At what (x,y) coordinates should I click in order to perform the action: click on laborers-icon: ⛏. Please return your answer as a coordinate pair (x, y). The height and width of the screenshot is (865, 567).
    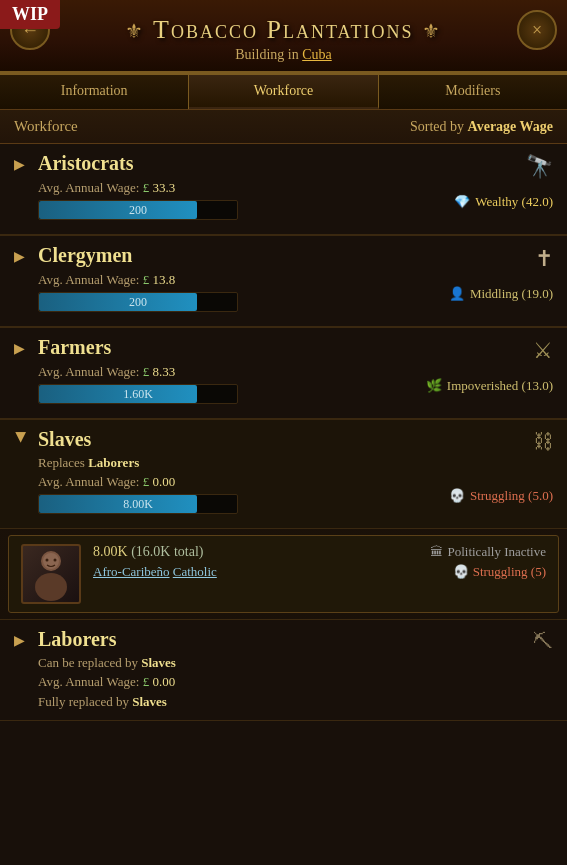
    Looking at the image, I should click on (543, 642).